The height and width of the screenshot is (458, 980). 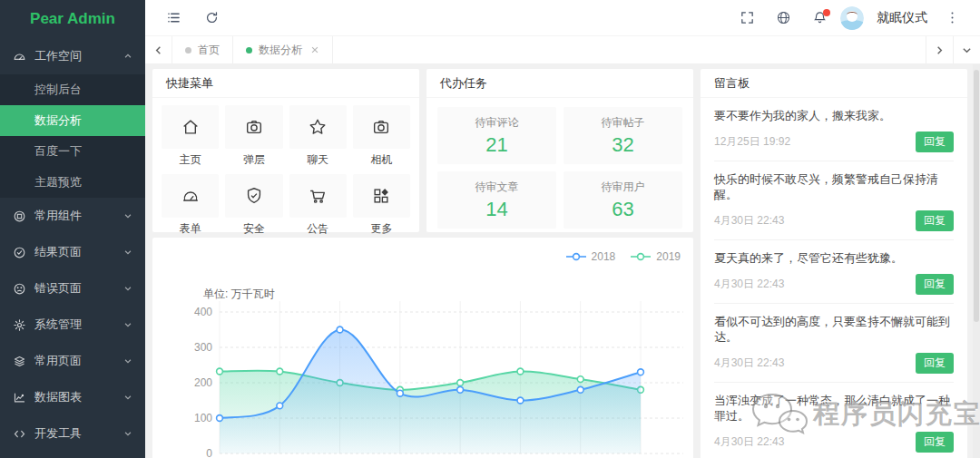 I want to click on quick-item-more: 更多, so click(x=381, y=205).